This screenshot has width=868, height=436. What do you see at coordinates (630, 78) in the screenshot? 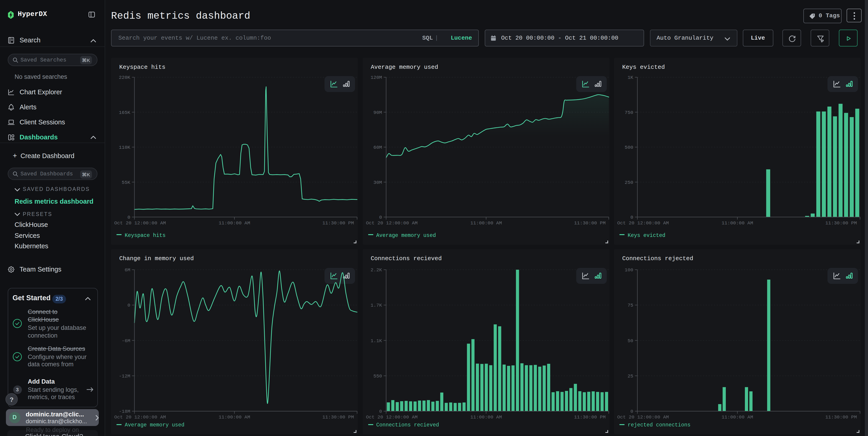
I see `svg-text: 1K` at bounding box center [630, 78].